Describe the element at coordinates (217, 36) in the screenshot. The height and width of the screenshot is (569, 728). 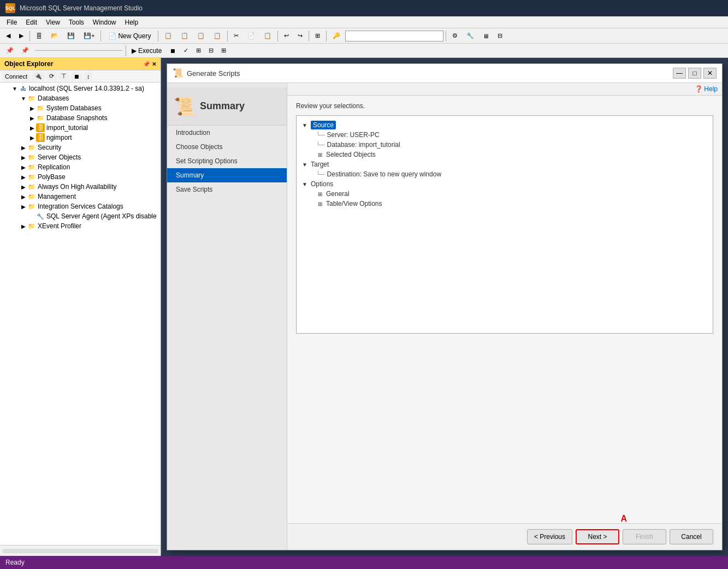
I see `toolbar-btn4: 📋` at that location.